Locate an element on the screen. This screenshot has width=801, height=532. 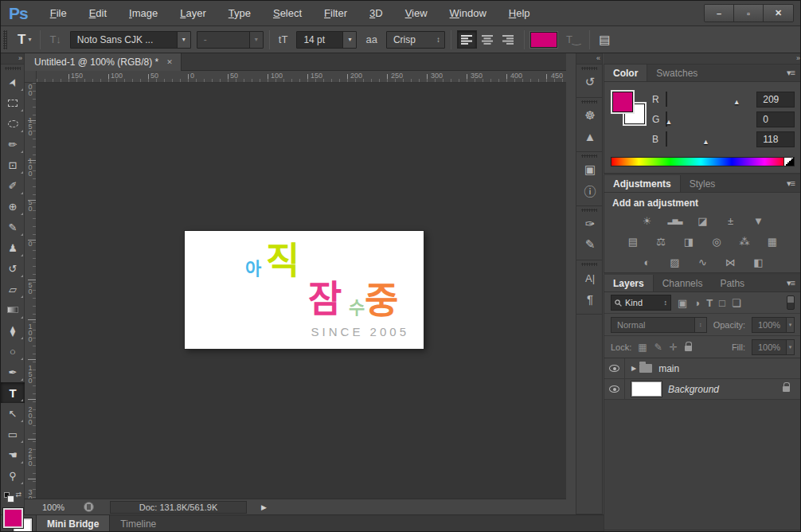
color-spectrum-ramp is located at coordinates (702, 162).